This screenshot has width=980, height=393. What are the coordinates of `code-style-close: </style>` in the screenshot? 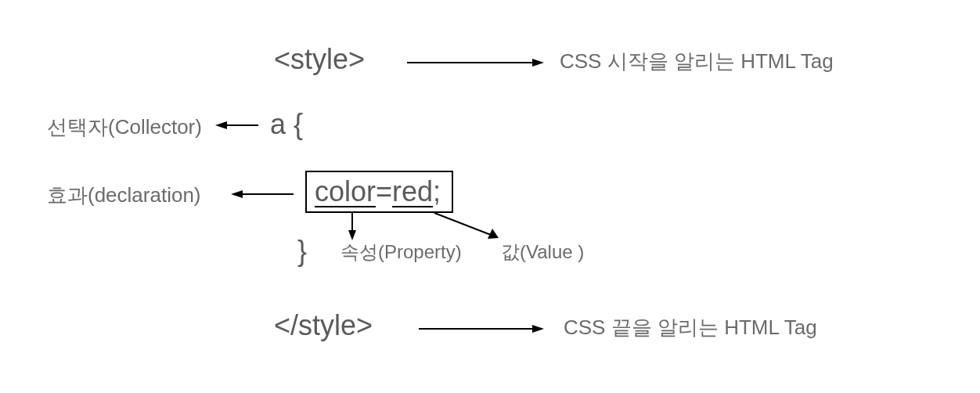 It's located at (323, 326).